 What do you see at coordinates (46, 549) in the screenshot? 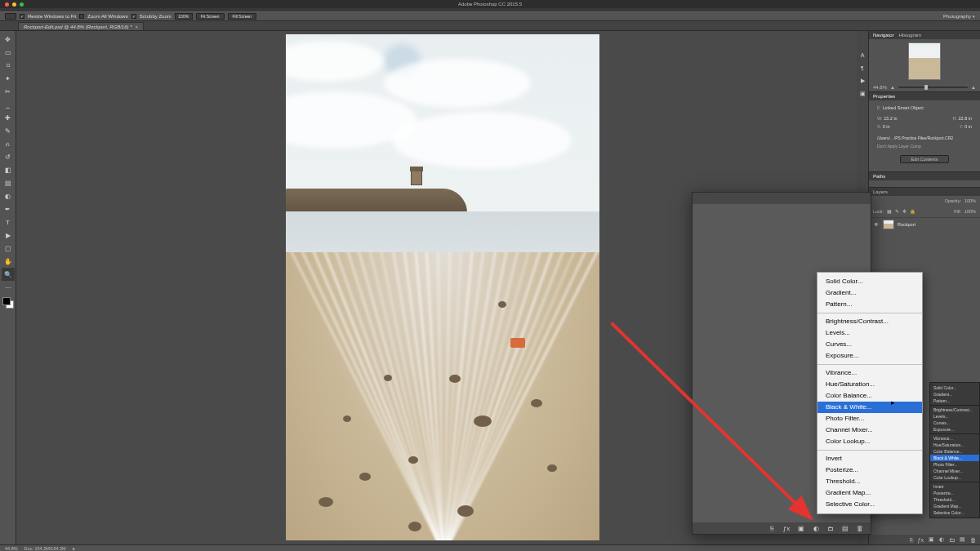
I see `status-doc-size: Doc: 154.2M/154.2M` at bounding box center [46, 549].